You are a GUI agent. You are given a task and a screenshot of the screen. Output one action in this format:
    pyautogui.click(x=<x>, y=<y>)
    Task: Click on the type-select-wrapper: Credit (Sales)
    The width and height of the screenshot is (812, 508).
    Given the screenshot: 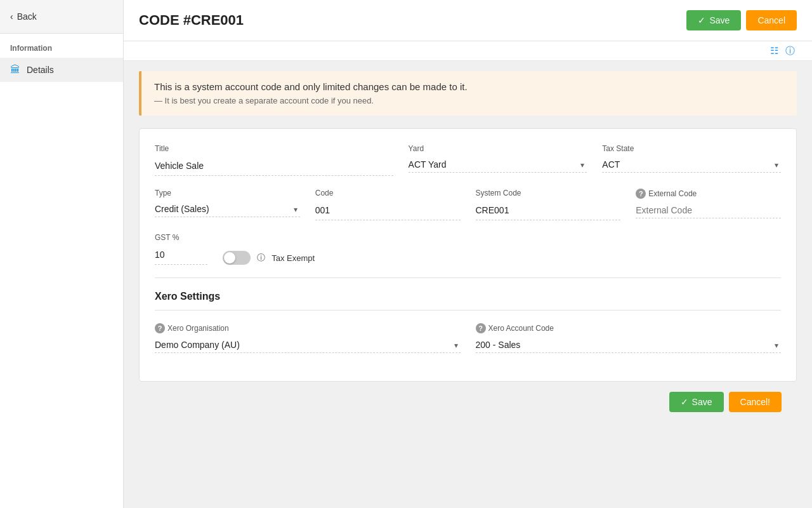 What is the action you would take?
    pyautogui.click(x=227, y=210)
    